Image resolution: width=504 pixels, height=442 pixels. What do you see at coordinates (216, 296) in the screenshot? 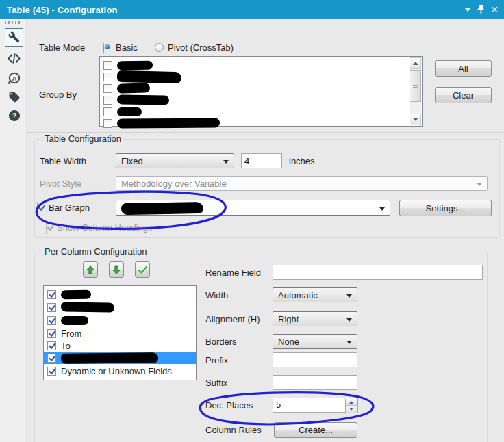
I see `width-label: Width` at bounding box center [216, 296].